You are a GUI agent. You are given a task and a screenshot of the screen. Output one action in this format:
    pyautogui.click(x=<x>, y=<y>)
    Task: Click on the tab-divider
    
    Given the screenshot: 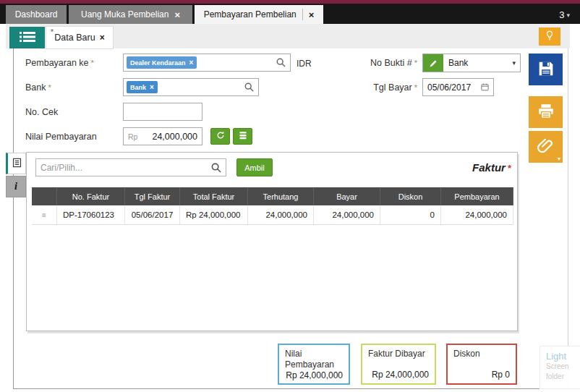 What is the action you would take?
    pyautogui.click(x=302, y=14)
    